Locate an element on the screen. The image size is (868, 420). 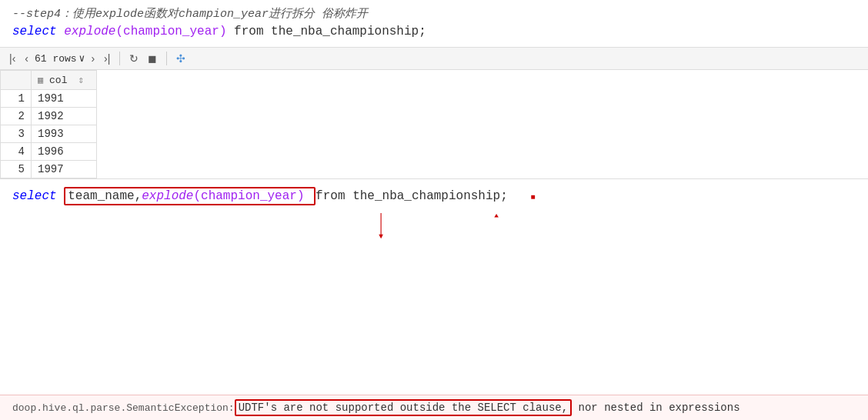
row-number: 5 is located at coordinates (16, 169).